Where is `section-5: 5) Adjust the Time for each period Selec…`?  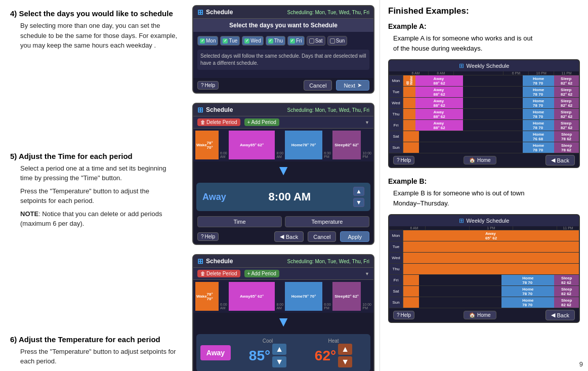 section-5: 5) Adjust the Time for each period Selec… is located at coordinates (94, 190).